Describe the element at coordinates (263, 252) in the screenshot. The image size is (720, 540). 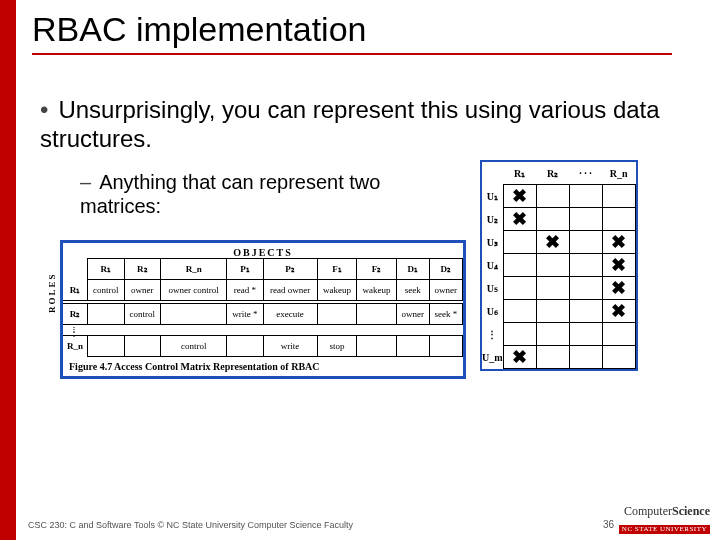
I see `objects-axis-label: OBJECTS` at that location.